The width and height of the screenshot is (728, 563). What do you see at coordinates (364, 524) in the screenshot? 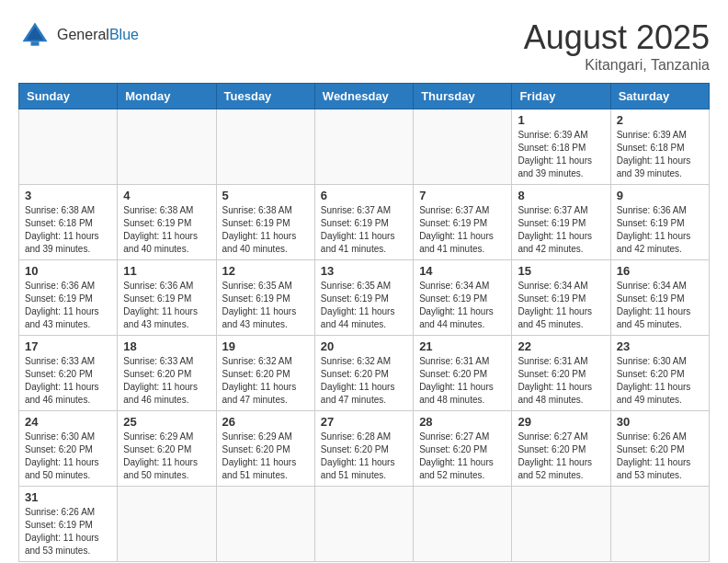
I see `calendar-week-row: 31Sunrise: 6:26 AMSunset: 6:19 PMDayligh…` at bounding box center [364, 524].